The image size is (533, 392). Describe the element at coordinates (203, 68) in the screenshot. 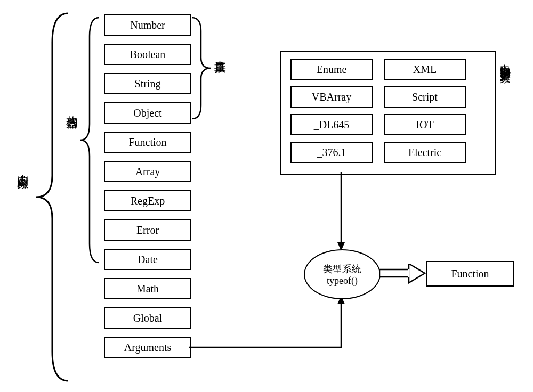

I see `brace-literal` at that location.